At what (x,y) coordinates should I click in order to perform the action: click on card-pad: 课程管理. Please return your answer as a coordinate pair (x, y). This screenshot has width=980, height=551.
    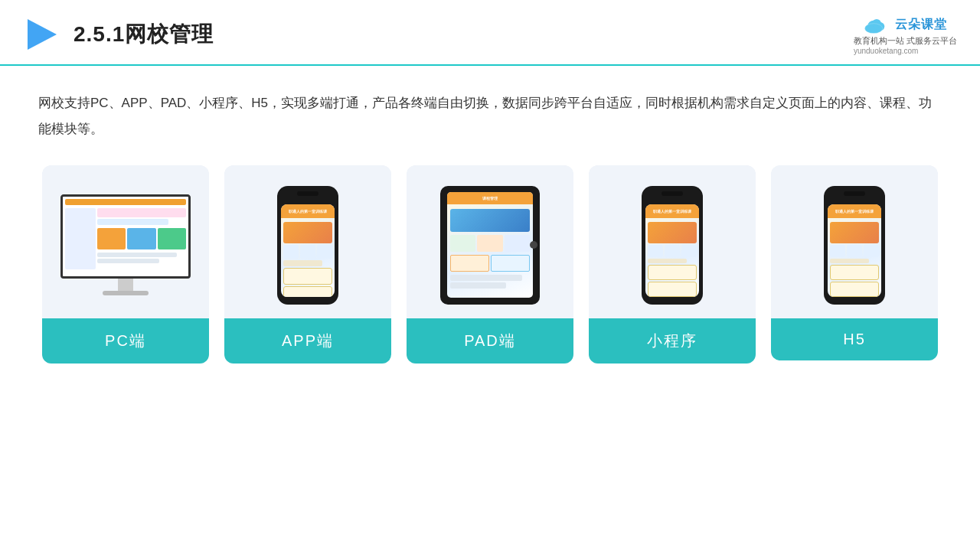
    Looking at the image, I should click on (490, 265).